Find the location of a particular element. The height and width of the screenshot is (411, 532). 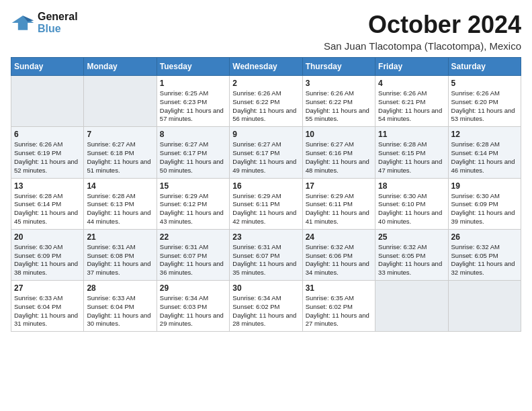

calendar-cell: 25Sunrise: 6:32 AM Sunset: 6:05 PM Dayli… is located at coordinates (412, 255).